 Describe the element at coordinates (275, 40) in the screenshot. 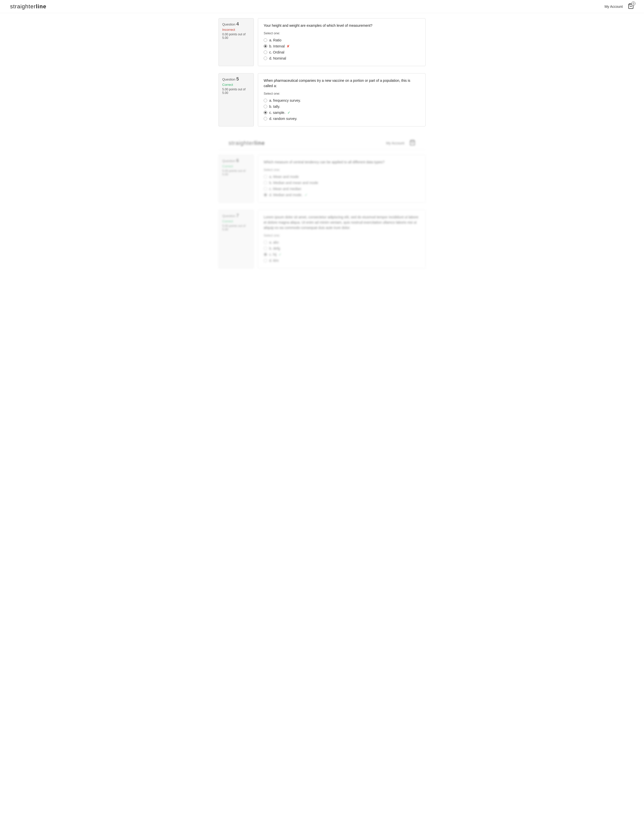

I see `option-text-4-a: a. Ratio` at that location.